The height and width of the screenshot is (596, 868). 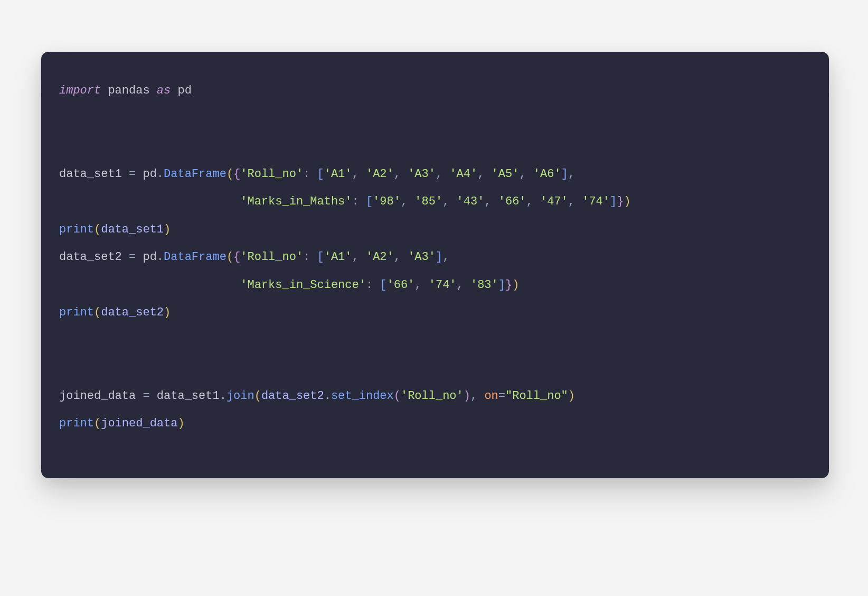 What do you see at coordinates (129, 91) in the screenshot?
I see `module-pandas: pandas` at bounding box center [129, 91].